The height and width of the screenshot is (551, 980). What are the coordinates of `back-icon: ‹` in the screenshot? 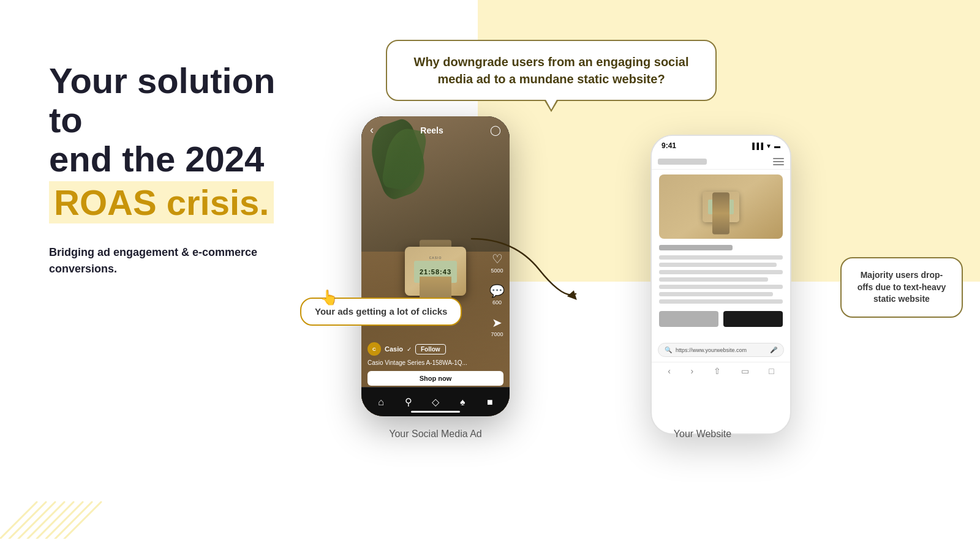 It's located at (372, 130).